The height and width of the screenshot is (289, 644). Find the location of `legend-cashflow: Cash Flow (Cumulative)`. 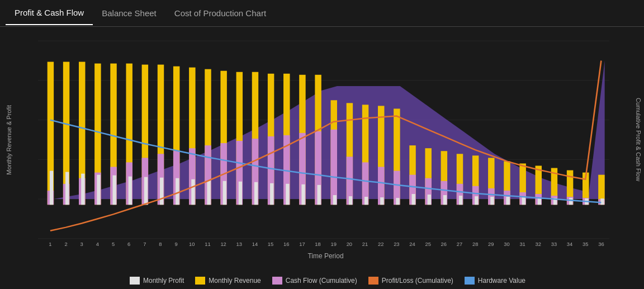

legend-cashflow: Cash Flow (Cumulative) is located at coordinates (315, 281).